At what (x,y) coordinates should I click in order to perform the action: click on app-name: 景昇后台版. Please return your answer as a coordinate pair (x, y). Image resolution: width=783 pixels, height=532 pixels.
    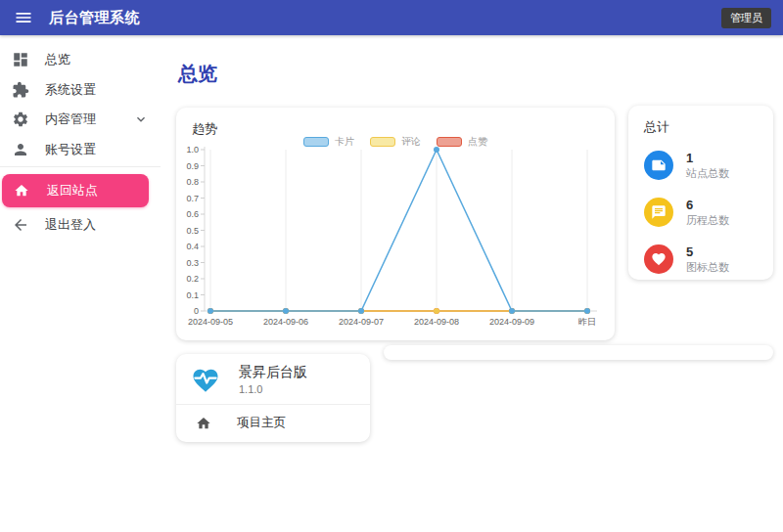
    Looking at the image, I should click on (273, 373).